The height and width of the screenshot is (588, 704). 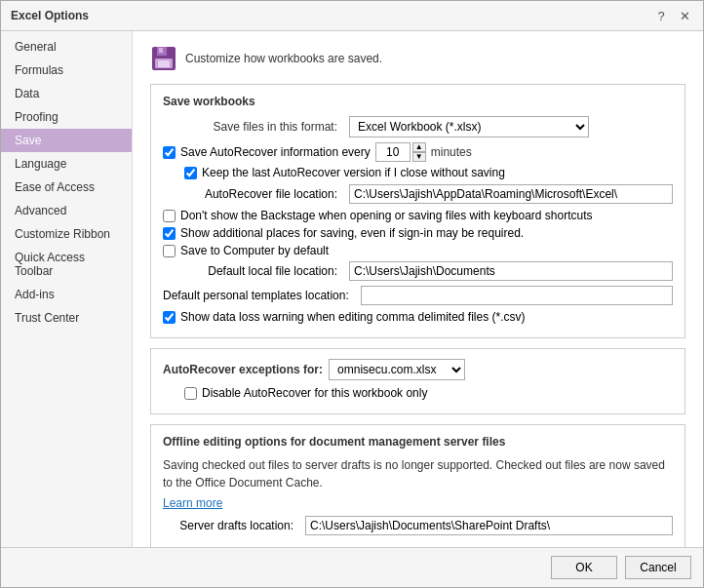 I want to click on default-personal-row: Default personal templates location:, so click(x=417, y=295).